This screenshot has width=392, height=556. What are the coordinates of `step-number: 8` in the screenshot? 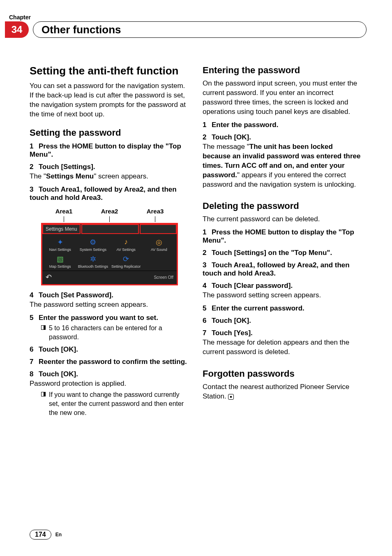 It's located at (34, 374).